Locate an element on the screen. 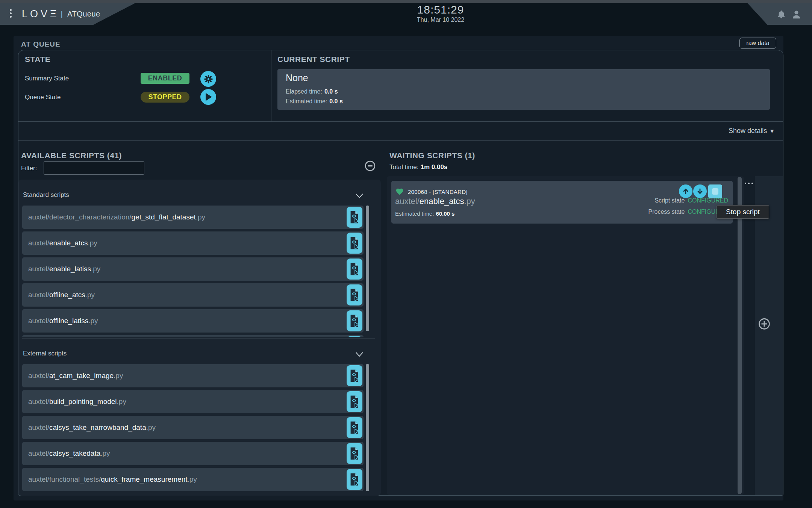  filter-label: Filter: is located at coordinates (29, 168).